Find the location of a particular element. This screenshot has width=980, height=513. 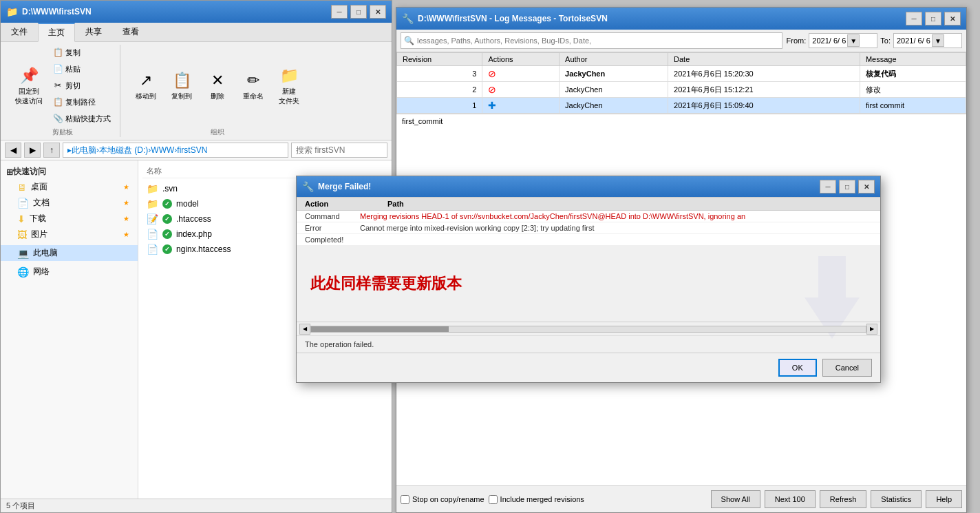

scroll-track is located at coordinates (588, 329).